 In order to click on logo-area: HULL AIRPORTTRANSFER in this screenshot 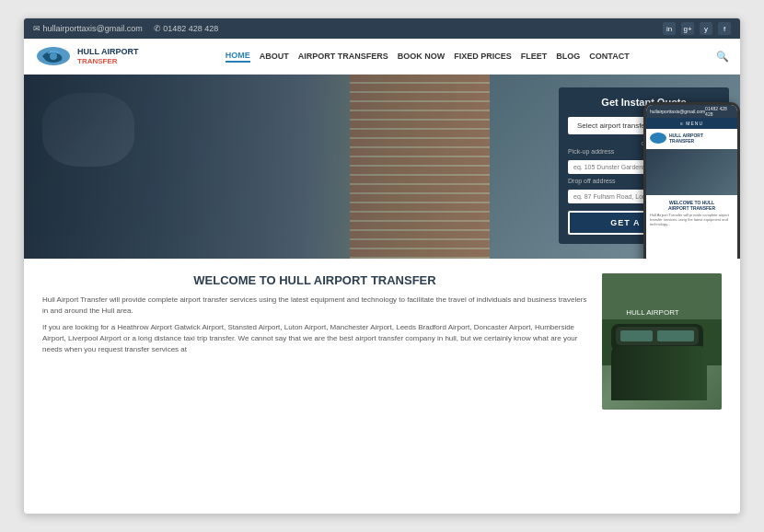, I will do `click(87, 56)`.